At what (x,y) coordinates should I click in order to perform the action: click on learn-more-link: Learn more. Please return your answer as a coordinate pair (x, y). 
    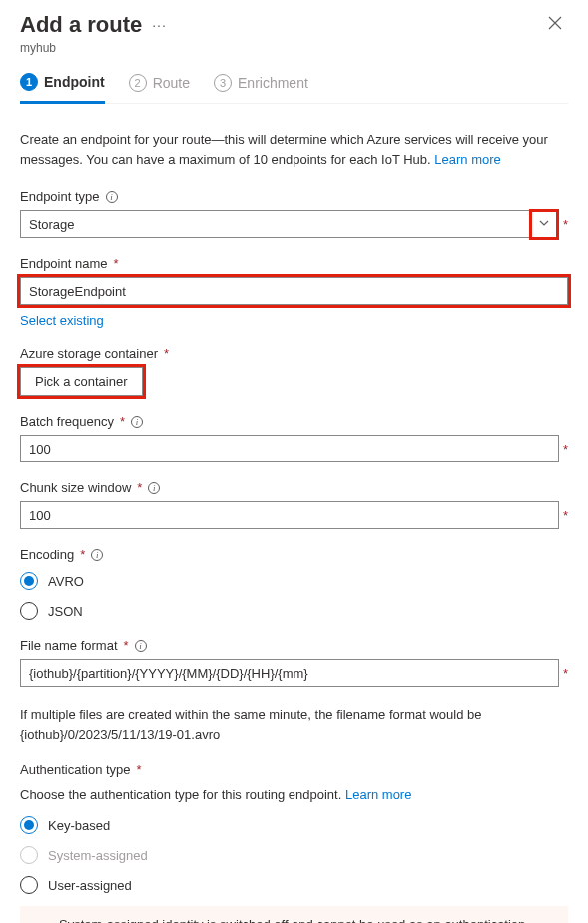
    Looking at the image, I should click on (467, 160).